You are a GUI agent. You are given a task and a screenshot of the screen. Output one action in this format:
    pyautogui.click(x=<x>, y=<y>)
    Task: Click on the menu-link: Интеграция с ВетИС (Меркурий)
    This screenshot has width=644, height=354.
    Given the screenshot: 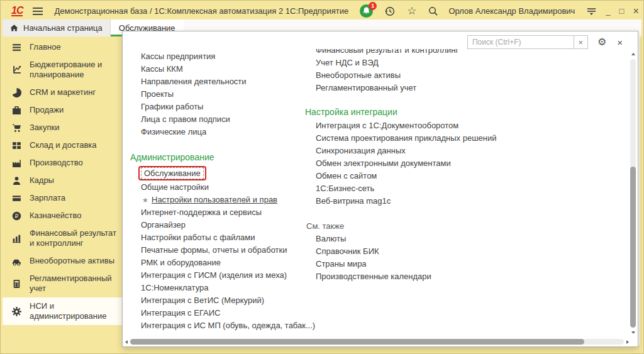 What is the action you would take?
    pyautogui.click(x=215, y=301)
    